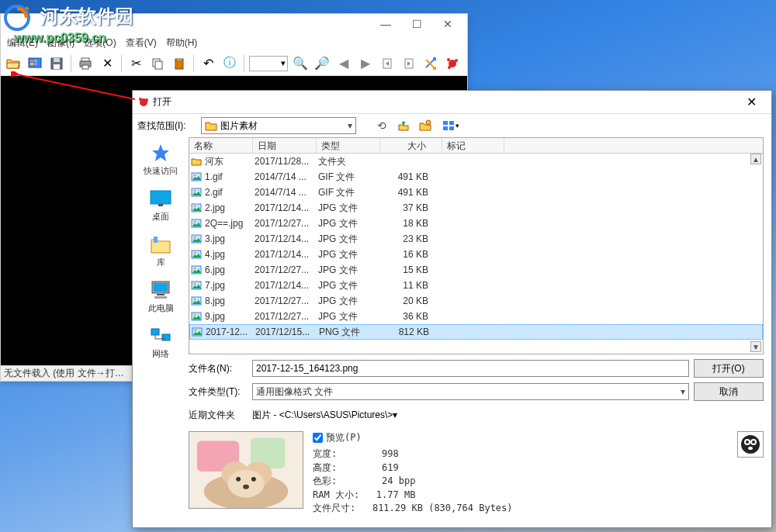 This screenshot has width=776, height=532. I want to click on file-row: 2.gif2014/7/14 ...GIF 文件491 KB, so click(476, 192).